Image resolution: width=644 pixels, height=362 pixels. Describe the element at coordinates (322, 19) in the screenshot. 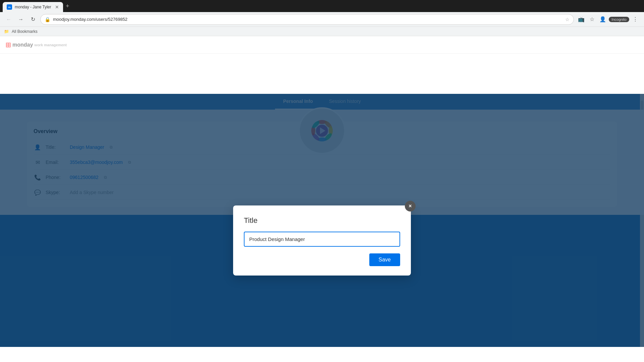

I see `address-bar-row: ← → ↻ 🔒 moodjoy.monday.com/users/5276985…` at that location.